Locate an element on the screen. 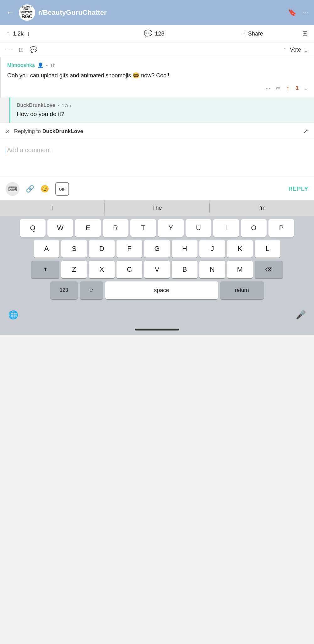  share-section: ↑ Share is located at coordinates (253, 34).